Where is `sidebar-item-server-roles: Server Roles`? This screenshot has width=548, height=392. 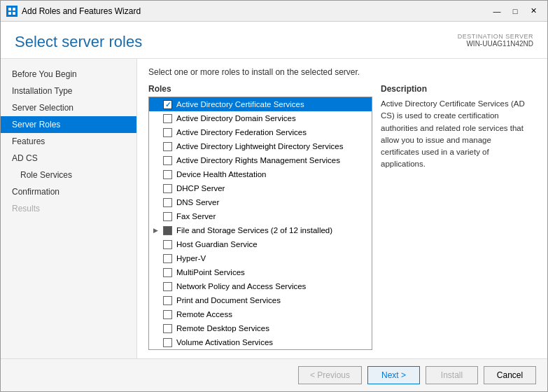
sidebar-item-server-roles: Server Roles is located at coordinates (69, 125).